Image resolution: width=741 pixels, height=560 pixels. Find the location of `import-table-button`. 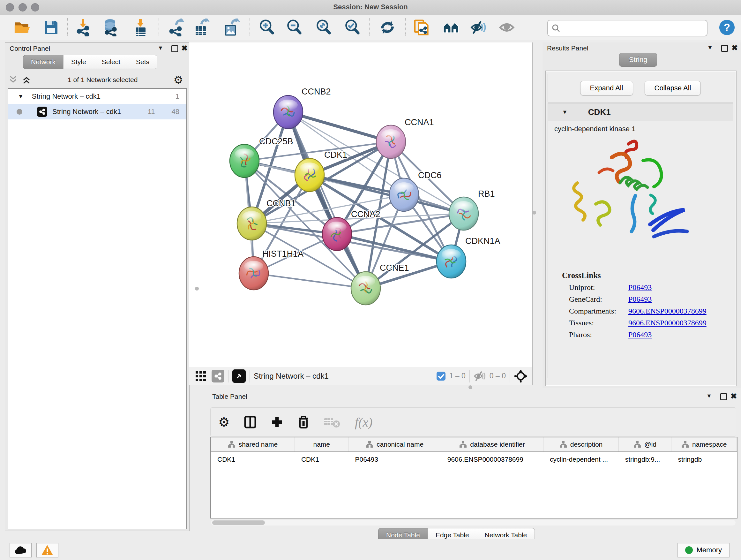

import-table-button is located at coordinates (141, 27).